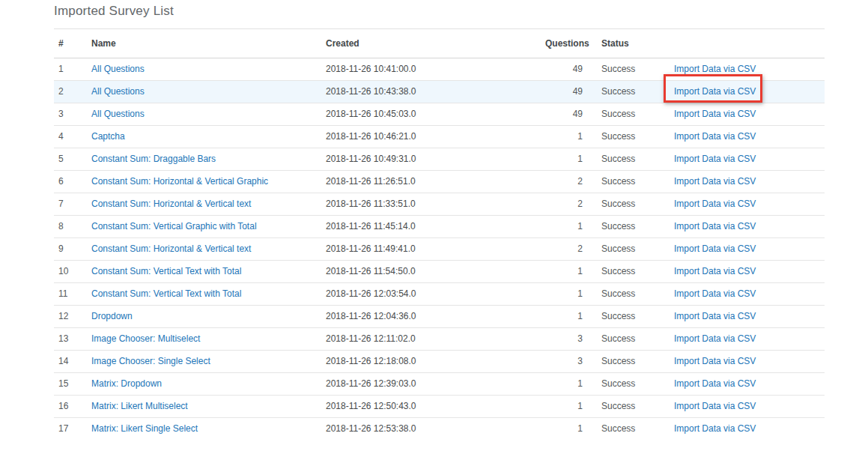 The image size is (868, 451). What do you see at coordinates (436, 339) in the screenshot?
I see `created-cell: 2018-11-26 12:11:02.0` at bounding box center [436, 339].